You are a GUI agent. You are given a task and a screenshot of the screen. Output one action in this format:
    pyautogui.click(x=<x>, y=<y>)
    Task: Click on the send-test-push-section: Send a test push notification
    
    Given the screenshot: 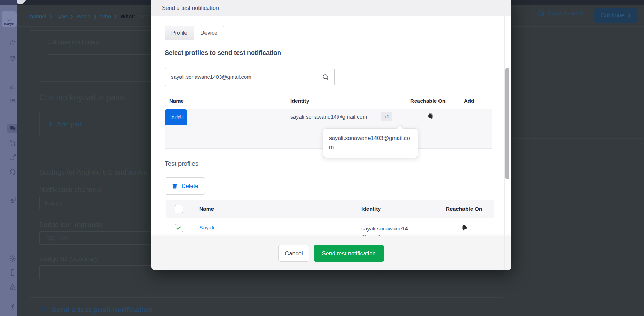 What is the action you would take?
    pyautogui.click(x=96, y=310)
    